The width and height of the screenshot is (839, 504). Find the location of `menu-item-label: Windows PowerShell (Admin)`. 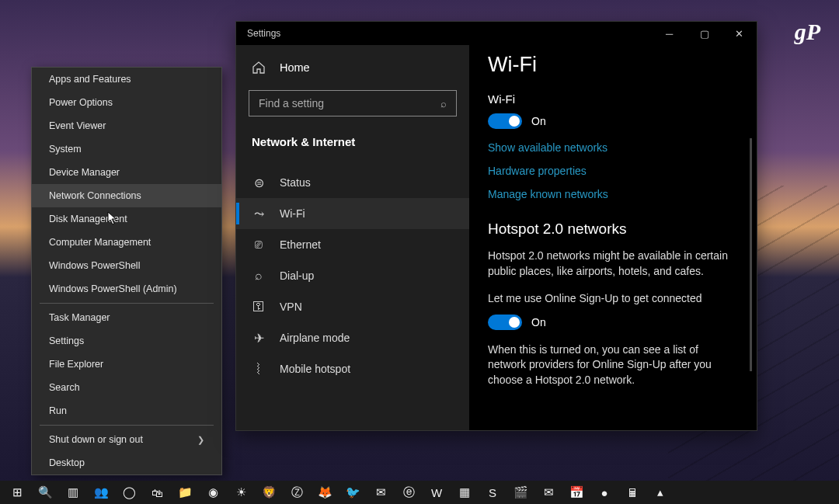

menu-item-label: Windows PowerShell (Admin) is located at coordinates (113, 289).